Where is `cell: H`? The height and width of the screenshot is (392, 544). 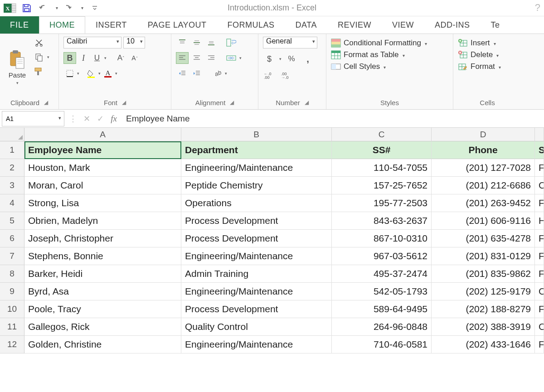
cell: H is located at coordinates (539, 221).